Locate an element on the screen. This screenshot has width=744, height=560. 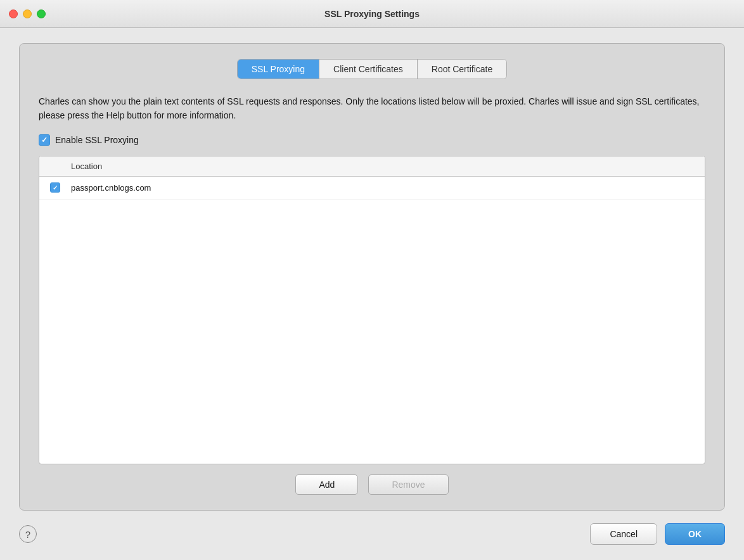
row-location: passport.cnblogs.com is located at coordinates (111, 188).